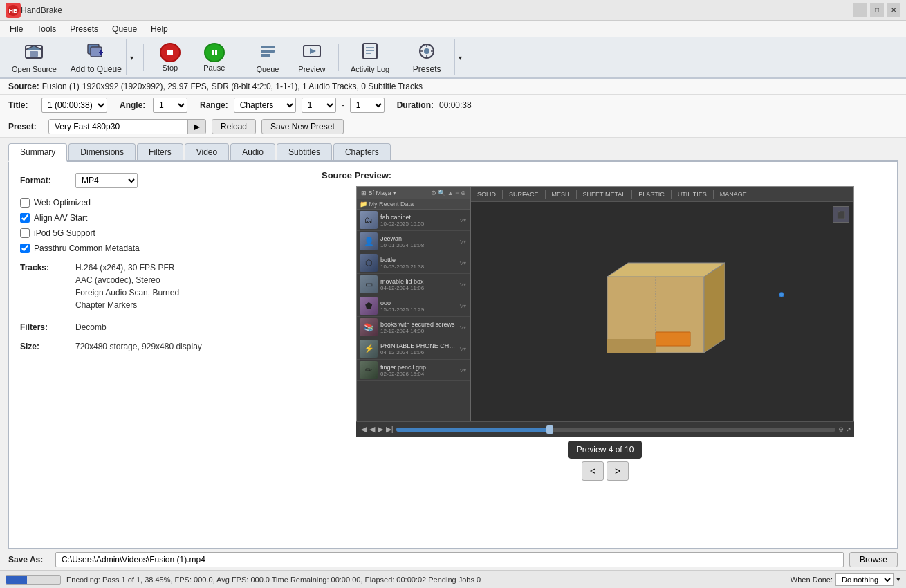 Image resolution: width=906 pixels, height=588 pixels. I want to click on source-label: Source:, so click(24, 86).